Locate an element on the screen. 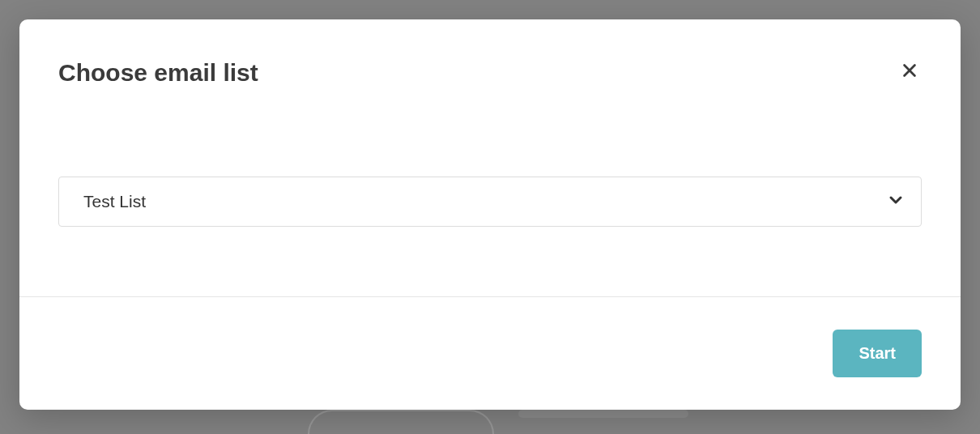 The width and height of the screenshot is (980, 434). modal-title: Choose email list is located at coordinates (159, 73).